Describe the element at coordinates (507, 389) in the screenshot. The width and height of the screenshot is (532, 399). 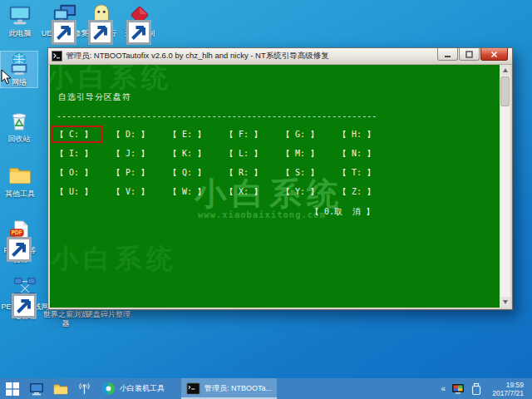
I see `taskbar-clock: 19:59 2017/7/21` at that location.